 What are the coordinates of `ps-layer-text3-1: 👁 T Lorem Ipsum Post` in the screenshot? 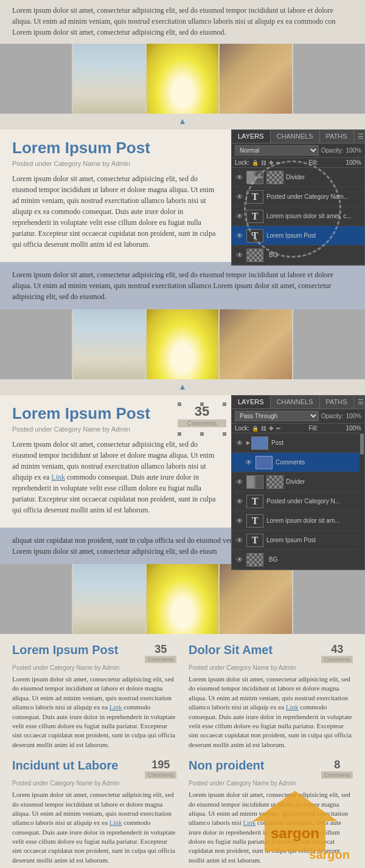 It's located at (298, 236).